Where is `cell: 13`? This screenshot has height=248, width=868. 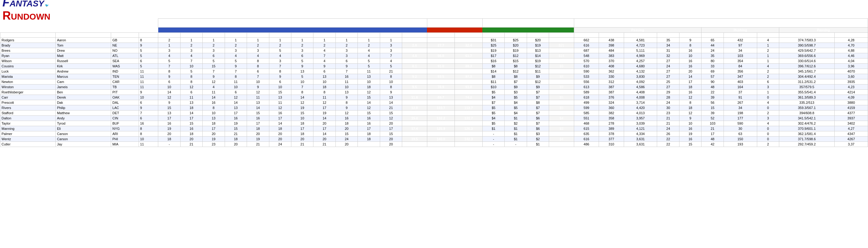 cell: 13 is located at coordinates (236, 108).